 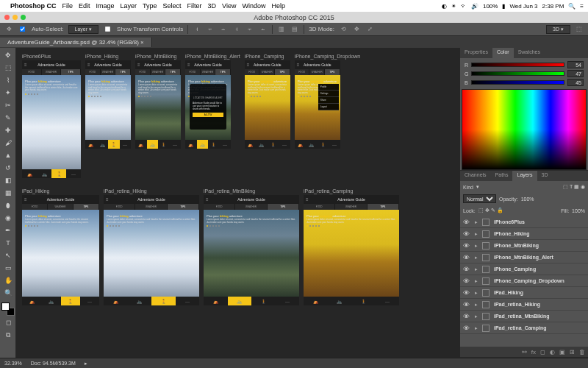 I want to click on layer-name: iPhone_MtnBiking, so click(x=516, y=246).